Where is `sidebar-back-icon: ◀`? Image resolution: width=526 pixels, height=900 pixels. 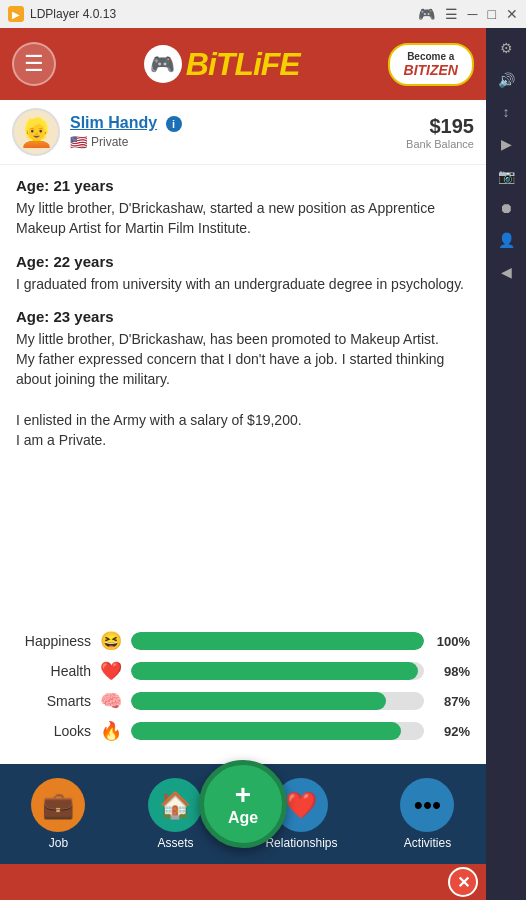
sidebar-back-icon: ◀ is located at coordinates (506, 272).